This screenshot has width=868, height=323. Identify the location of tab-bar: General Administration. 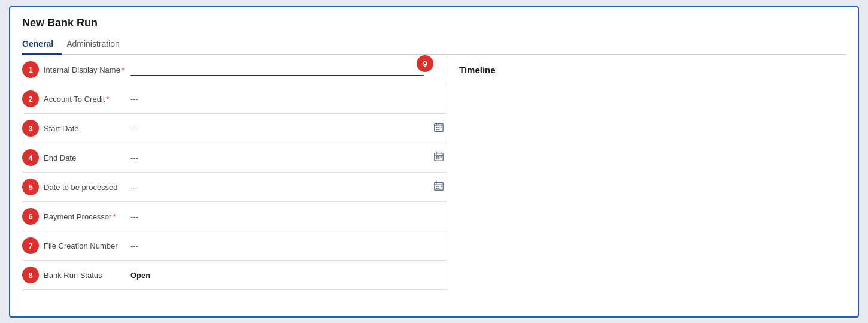
(434, 46).